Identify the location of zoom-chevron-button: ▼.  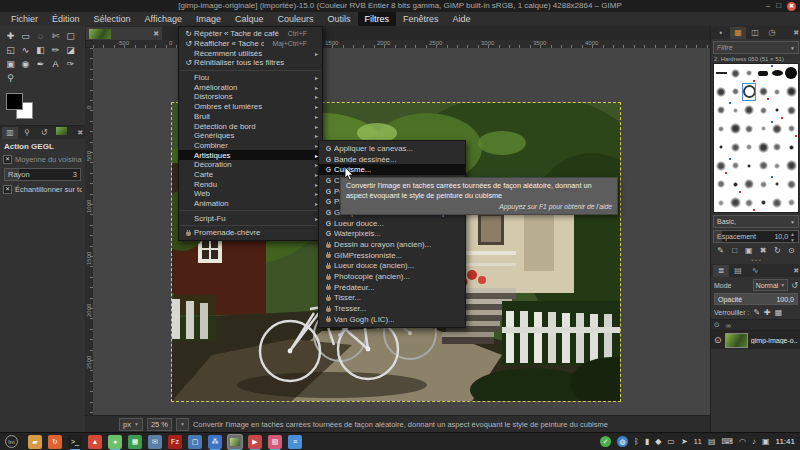
(182, 424).